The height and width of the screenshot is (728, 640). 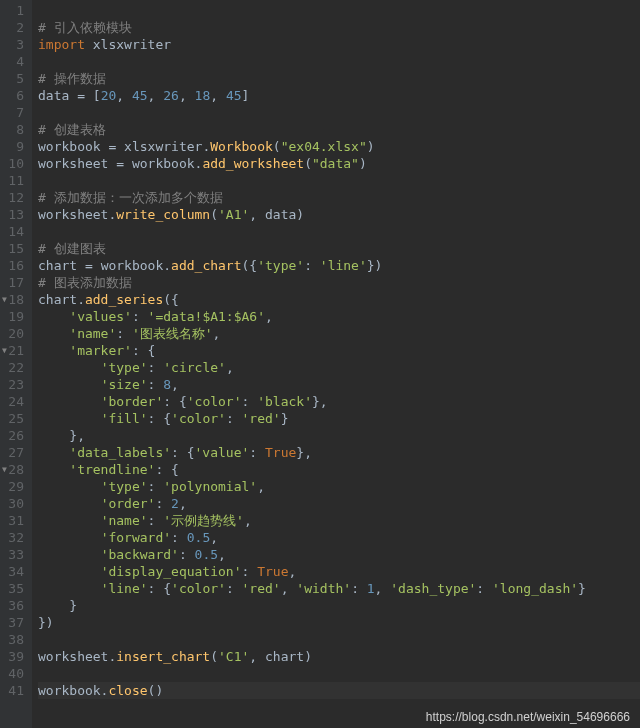 What do you see at coordinates (116, 146) in the screenshot?
I see `token-op: =` at bounding box center [116, 146].